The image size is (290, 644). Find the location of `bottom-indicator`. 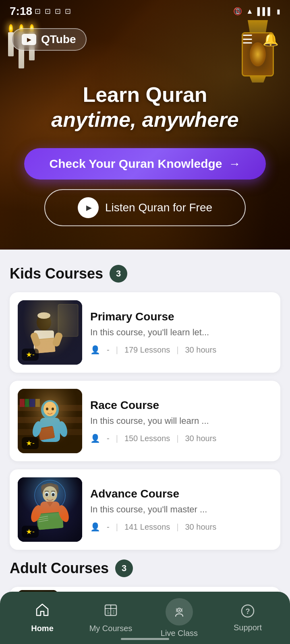

bottom-indicator is located at coordinates (145, 639).